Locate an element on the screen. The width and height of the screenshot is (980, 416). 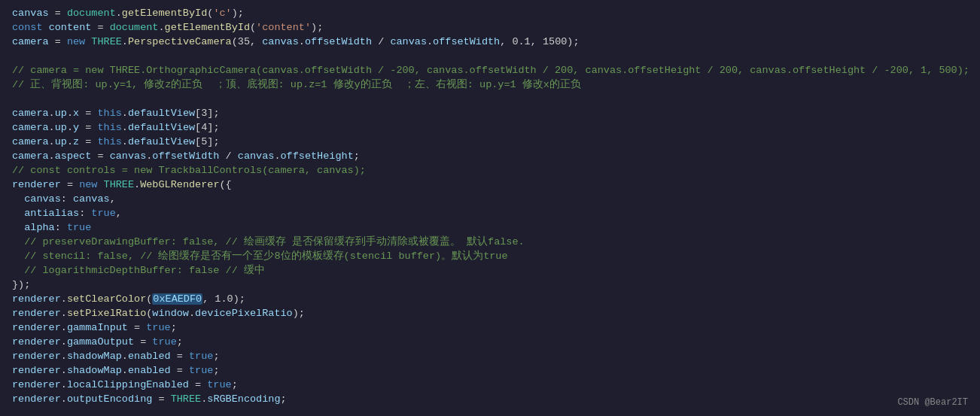
code-line-22: renderer.setPixelRatio(window.devicePixe… is located at coordinates (490, 313).